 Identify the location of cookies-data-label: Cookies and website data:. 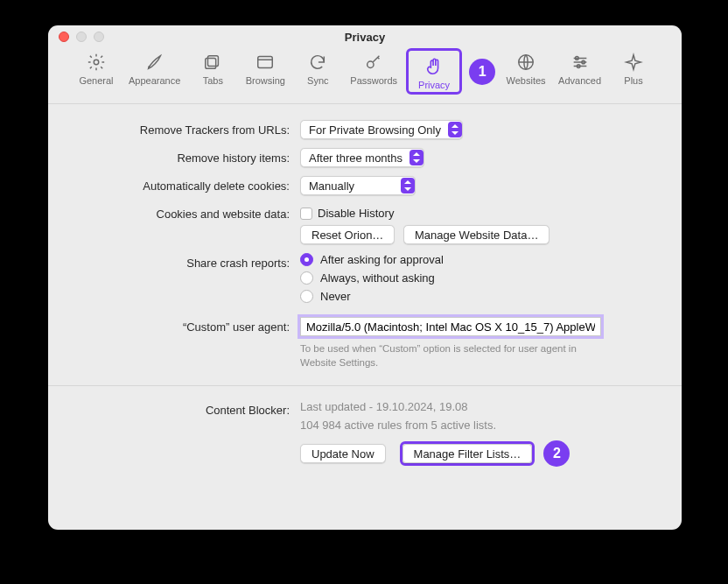
(192, 212).